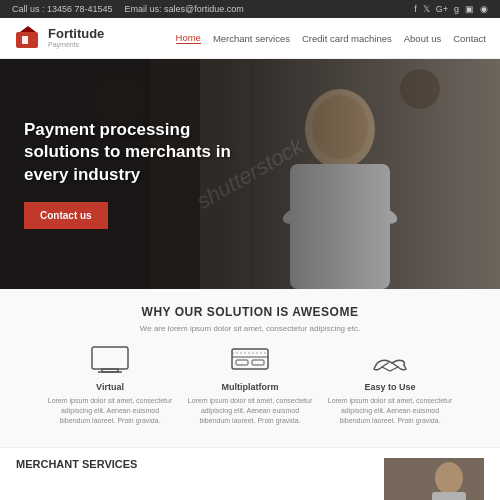 The width and height of the screenshot is (500, 500). What do you see at coordinates (250, 474) in the screenshot?
I see `merchant-section: MERCHANT SERVICES` at bounding box center [250, 474].